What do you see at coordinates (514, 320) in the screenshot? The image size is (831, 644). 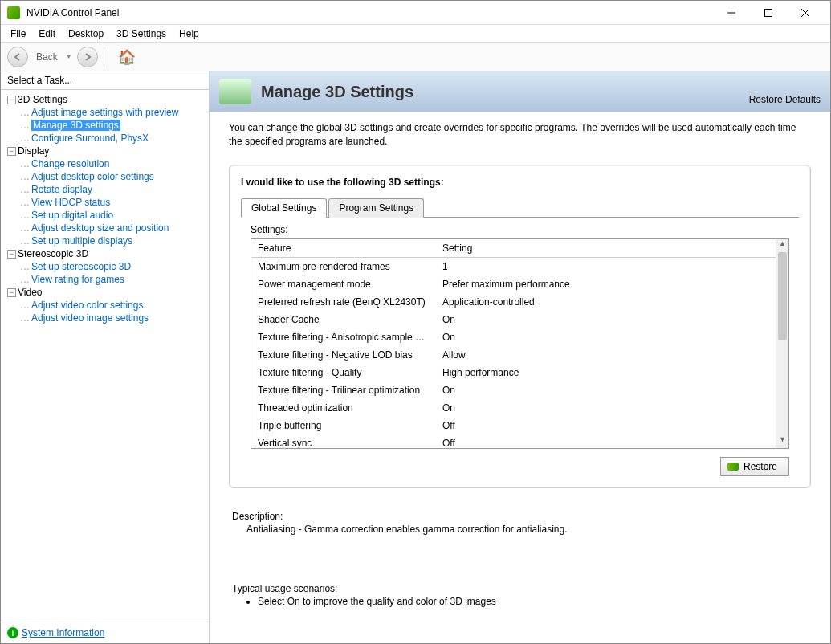 I see `table-row: Shader CacheOn` at bounding box center [514, 320].